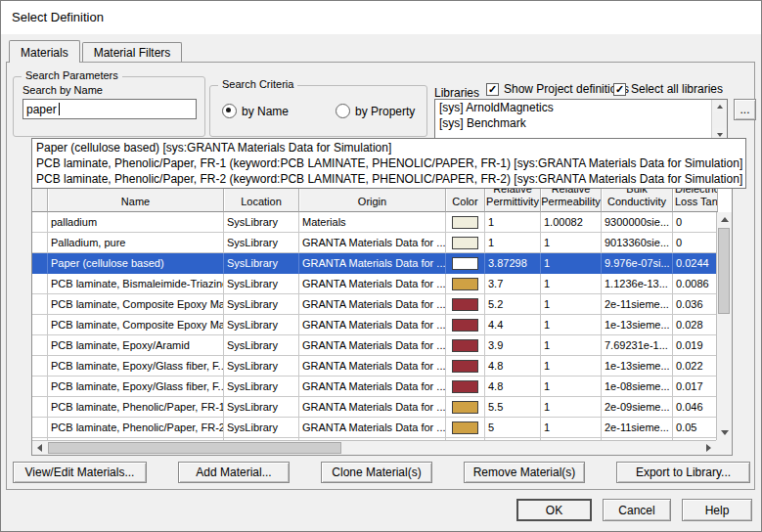 Image resolution: width=762 pixels, height=532 pixels. Describe the element at coordinates (695, 428) in the screenshot. I see `cell-loss: 0.05` at that location.